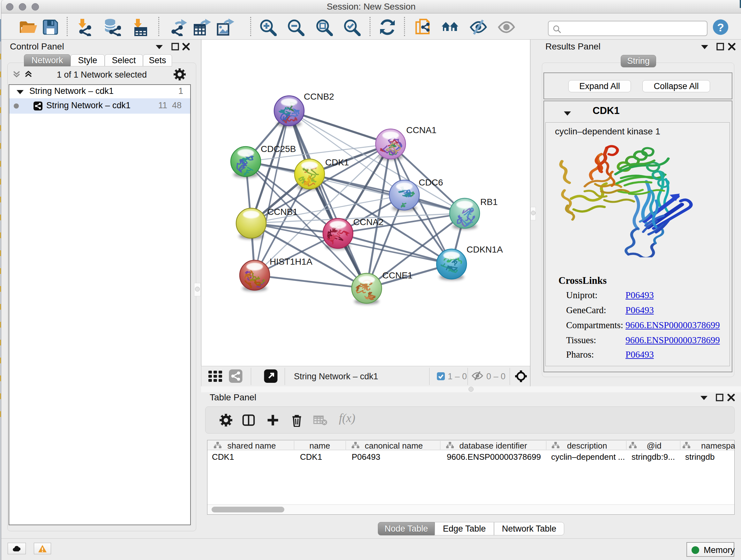 Image resolution: width=741 pixels, height=560 pixels. What do you see at coordinates (278, 149) in the screenshot?
I see `svg-text: CDC25B` at bounding box center [278, 149].